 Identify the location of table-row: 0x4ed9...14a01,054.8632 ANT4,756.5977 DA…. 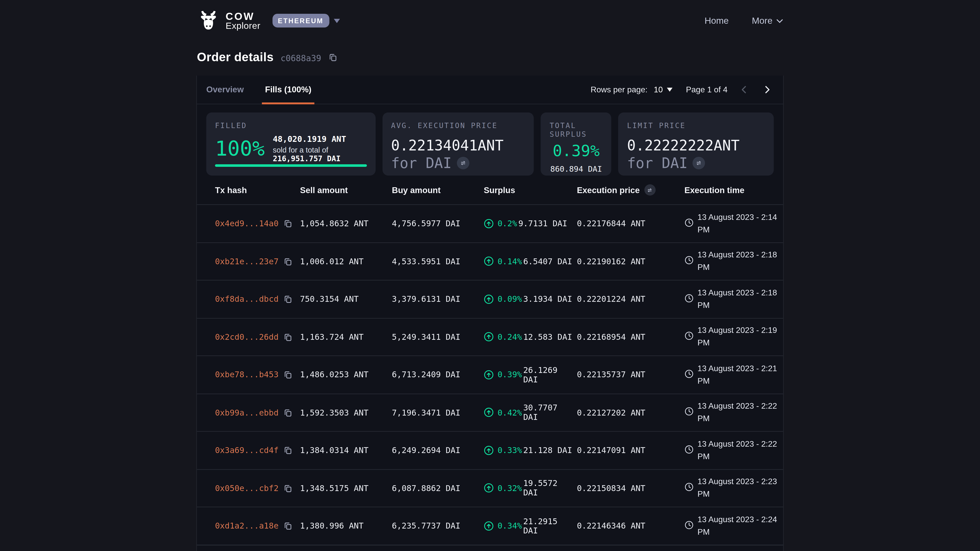
(490, 223).